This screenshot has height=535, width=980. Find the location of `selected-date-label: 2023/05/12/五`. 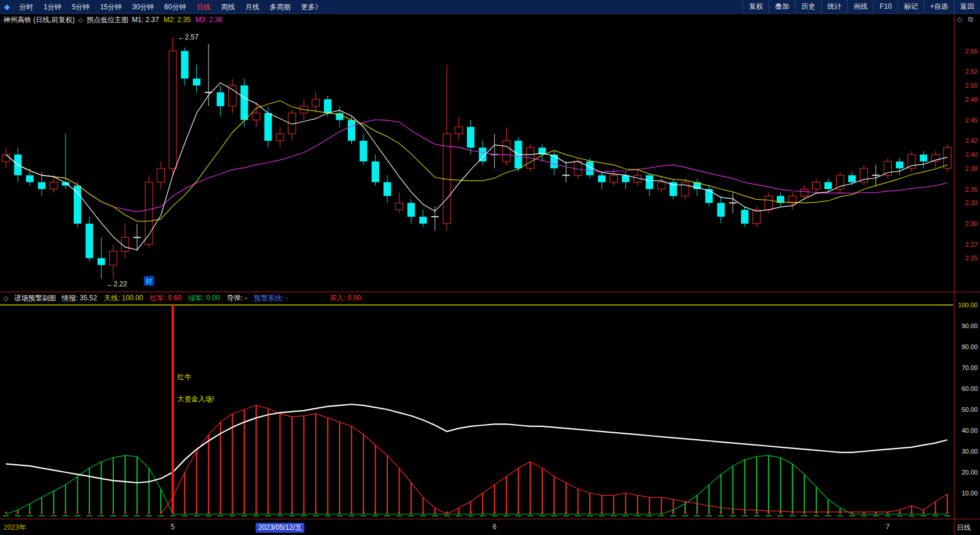

selected-date-label: 2023/05/12/五 is located at coordinates (280, 527).